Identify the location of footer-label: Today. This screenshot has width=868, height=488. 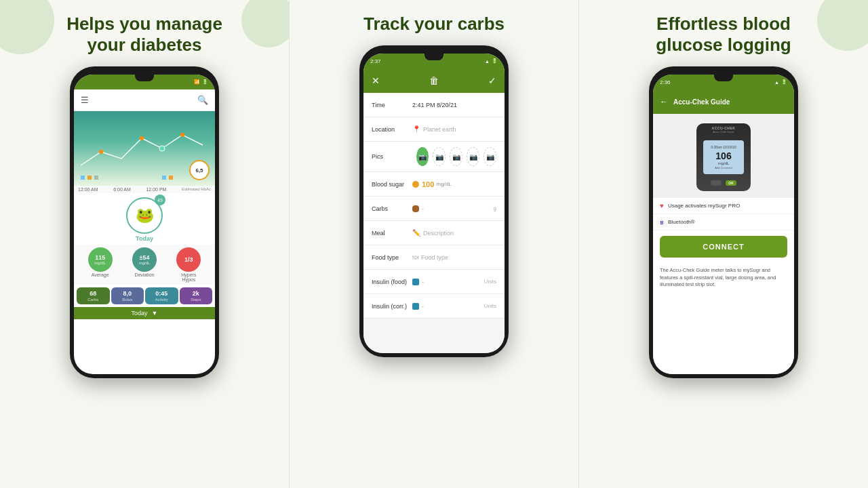
(140, 313).